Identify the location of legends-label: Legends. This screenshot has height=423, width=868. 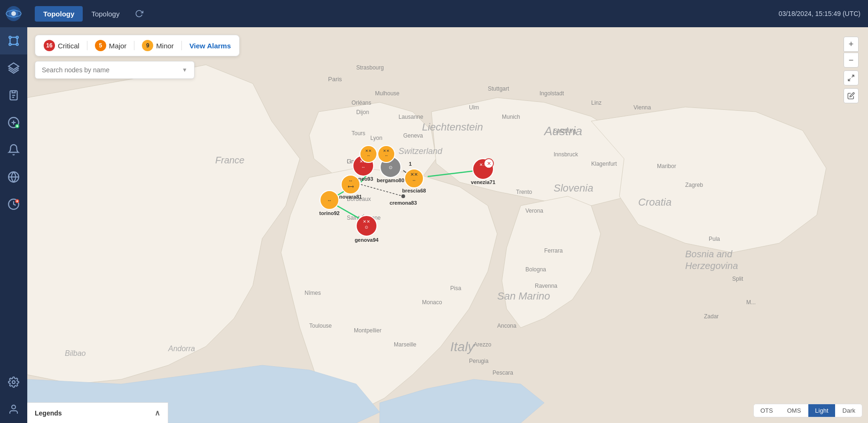
(48, 413).